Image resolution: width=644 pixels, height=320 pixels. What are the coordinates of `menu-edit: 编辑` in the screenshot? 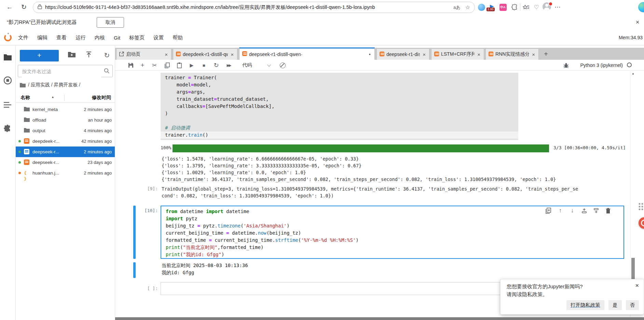 It's located at (42, 38).